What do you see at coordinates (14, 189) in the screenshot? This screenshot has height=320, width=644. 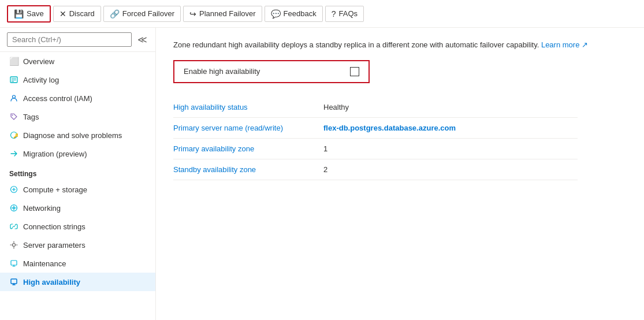 I see `compute-storage-icon` at bounding box center [14, 189].